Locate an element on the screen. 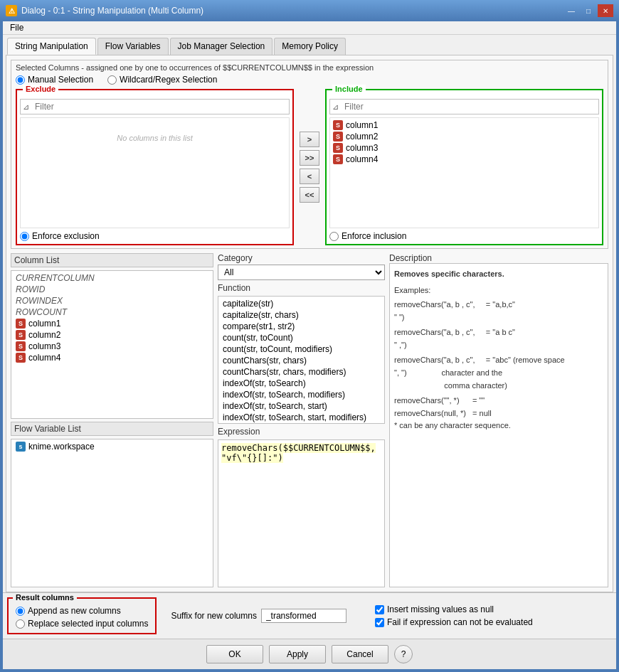 The image size is (619, 672). function-list-item: indexOfChars(str, chars) is located at coordinates (302, 424).